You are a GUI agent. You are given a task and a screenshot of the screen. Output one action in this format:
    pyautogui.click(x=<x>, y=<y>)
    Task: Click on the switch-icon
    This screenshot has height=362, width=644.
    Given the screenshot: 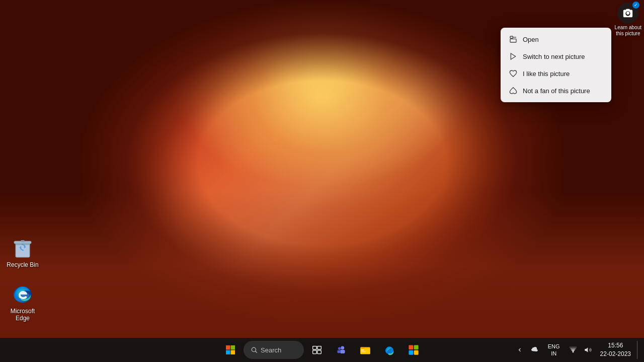 What is the action you would take?
    pyautogui.click(x=513, y=56)
    